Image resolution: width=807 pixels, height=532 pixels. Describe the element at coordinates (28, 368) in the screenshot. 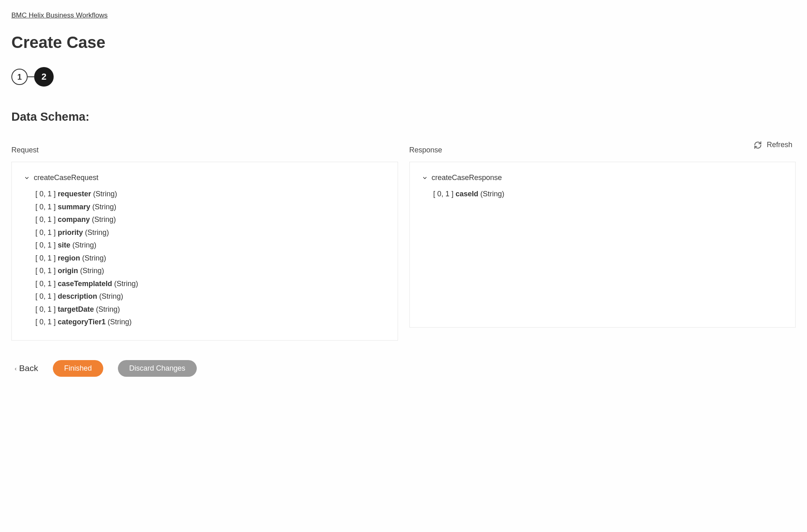

I see `back-label: Back` at that location.